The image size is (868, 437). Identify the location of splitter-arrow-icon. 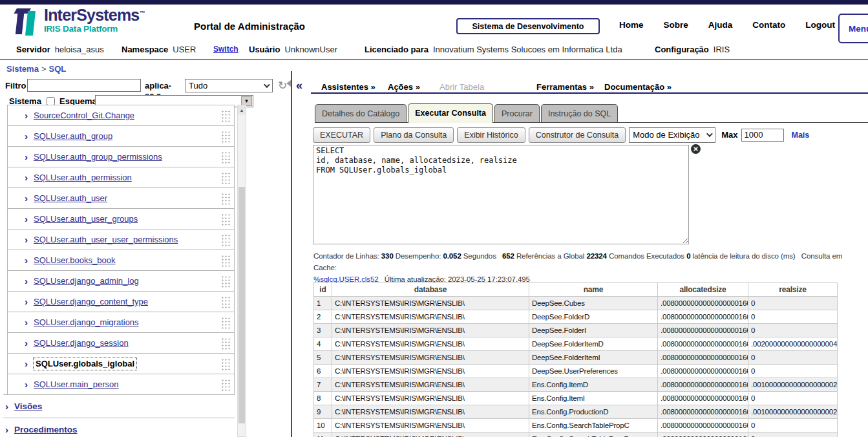
(287, 83).